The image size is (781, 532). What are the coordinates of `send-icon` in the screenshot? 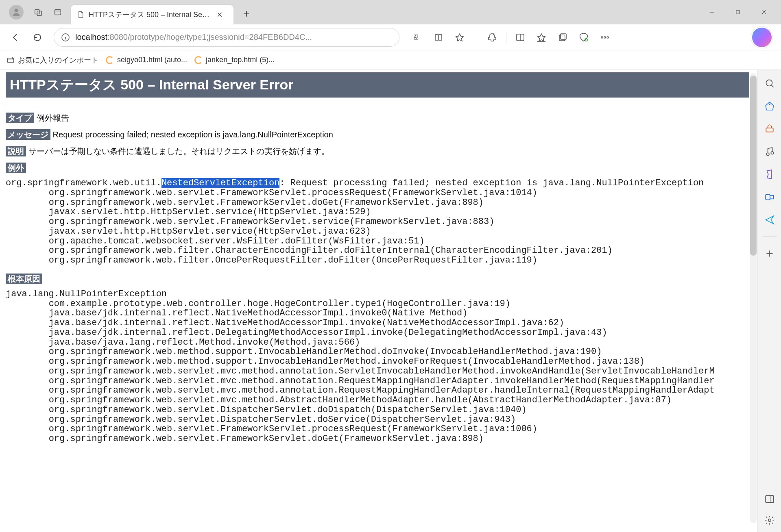 It's located at (770, 220).